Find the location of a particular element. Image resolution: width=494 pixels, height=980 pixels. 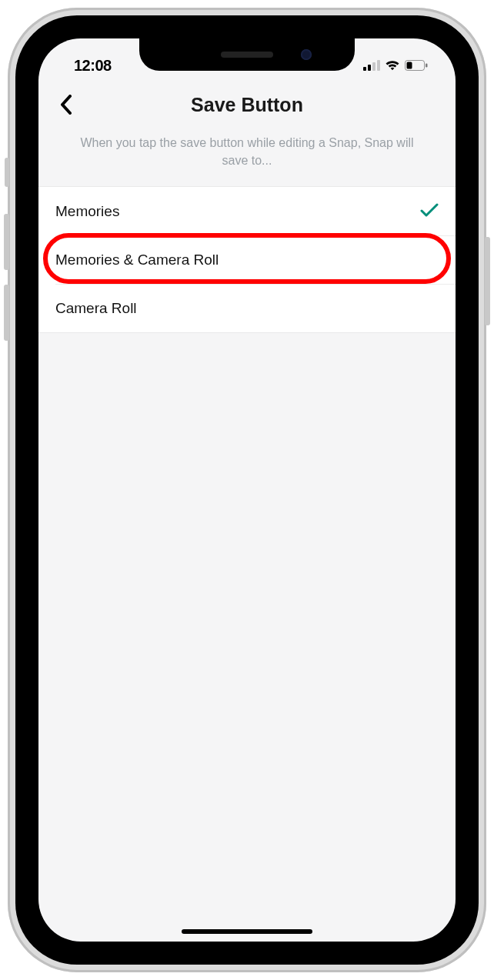

option-camera-roll: Camera Roll is located at coordinates (247, 308).